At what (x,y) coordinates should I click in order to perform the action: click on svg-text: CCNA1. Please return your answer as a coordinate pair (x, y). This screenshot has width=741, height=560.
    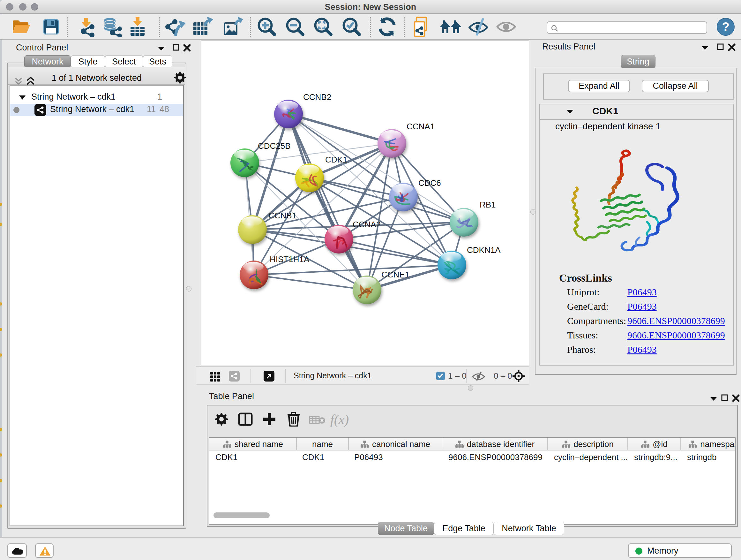
    Looking at the image, I should click on (421, 127).